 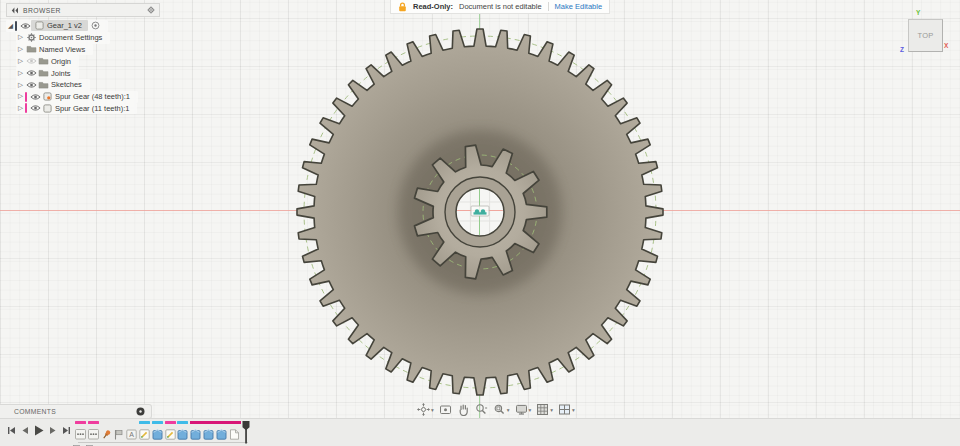 What do you see at coordinates (566, 410) in the screenshot?
I see `viewports-button: ▾` at bounding box center [566, 410].